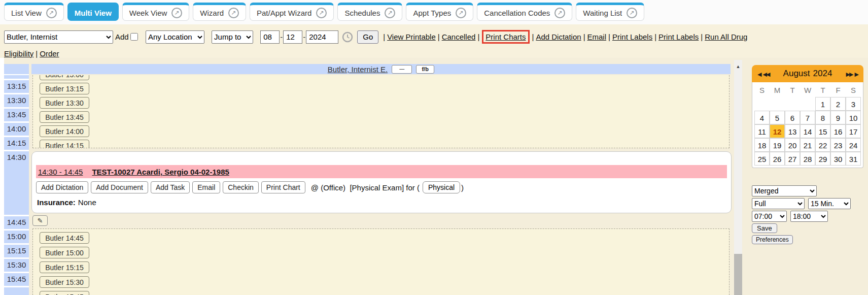 This screenshot has height=295, width=868. What do you see at coordinates (348, 39) in the screenshot?
I see `clock-icon` at bounding box center [348, 39].